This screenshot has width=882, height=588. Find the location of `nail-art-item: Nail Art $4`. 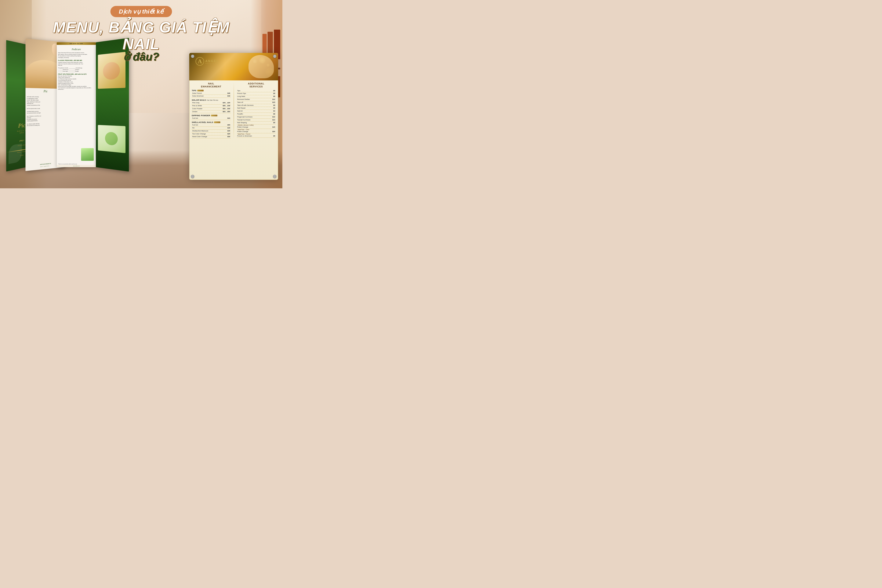

nail-art-item: Nail Art $4 is located at coordinates (256, 111).